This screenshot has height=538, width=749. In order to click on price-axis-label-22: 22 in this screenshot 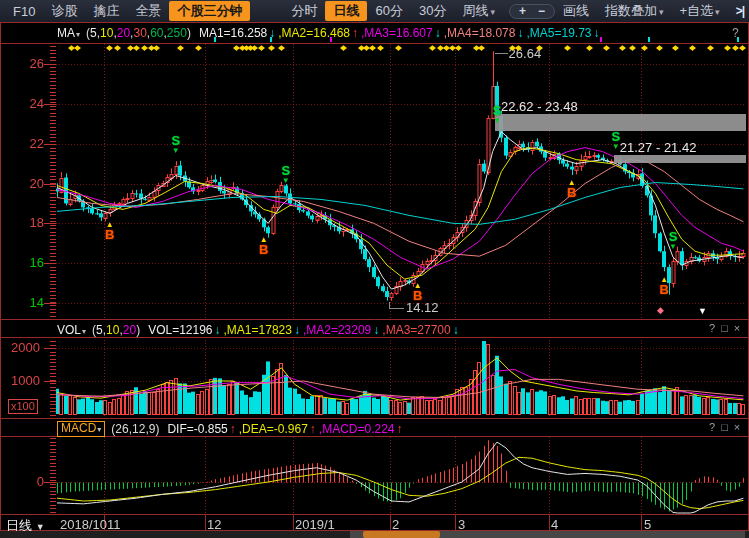, I will do `click(28, 144)`.